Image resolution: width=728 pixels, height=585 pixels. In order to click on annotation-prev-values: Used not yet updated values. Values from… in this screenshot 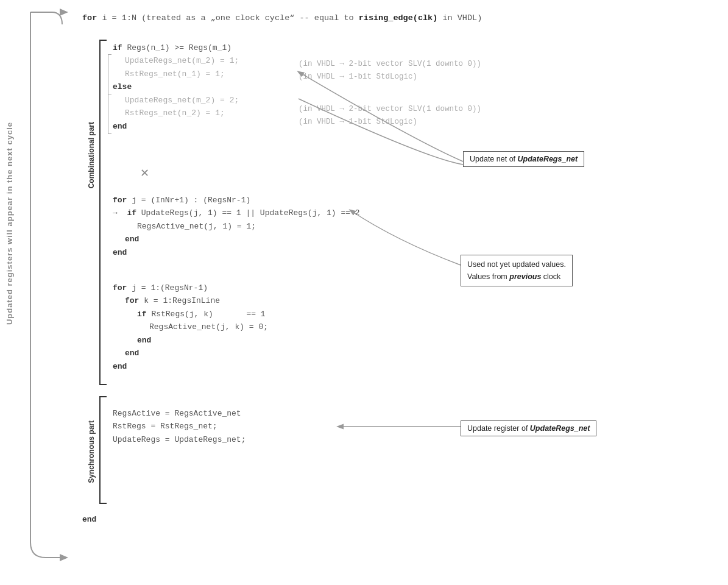, I will do `click(517, 271)`.